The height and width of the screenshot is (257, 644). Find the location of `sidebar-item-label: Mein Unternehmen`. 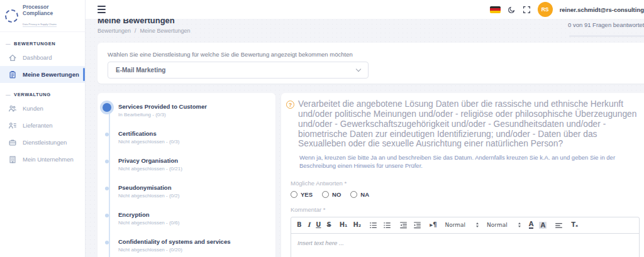

sidebar-item-label: Mein Unternehmen is located at coordinates (48, 160).